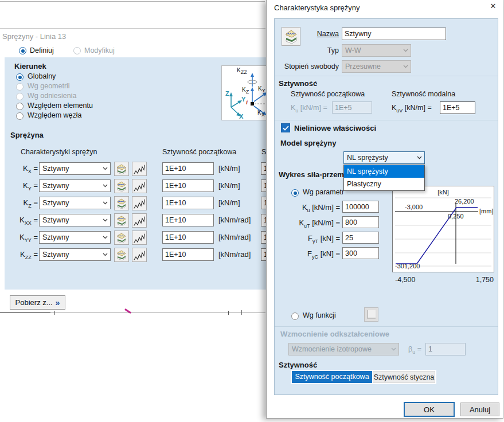 This screenshot has height=422, width=504. Describe the element at coordinates (384, 171) in the screenshot. I see `dropdown-option: NL sprężysty` at that location.